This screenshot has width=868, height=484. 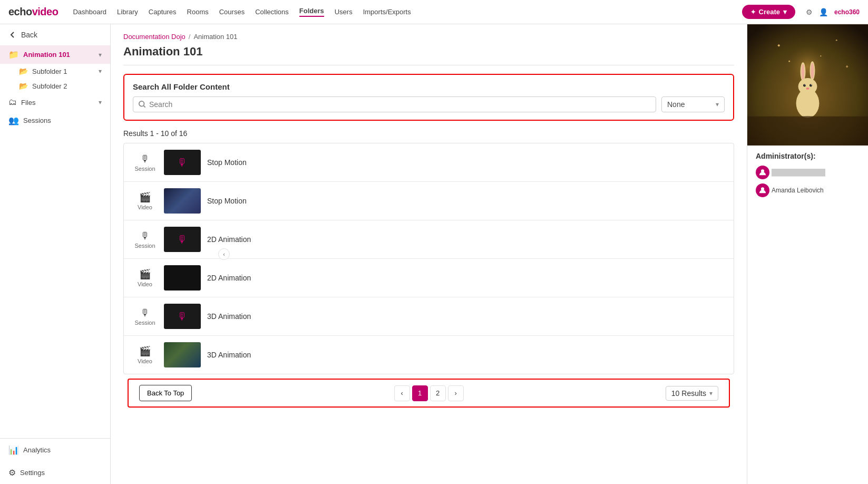 What do you see at coordinates (399, 104) in the screenshot?
I see `search-input` at bounding box center [399, 104].